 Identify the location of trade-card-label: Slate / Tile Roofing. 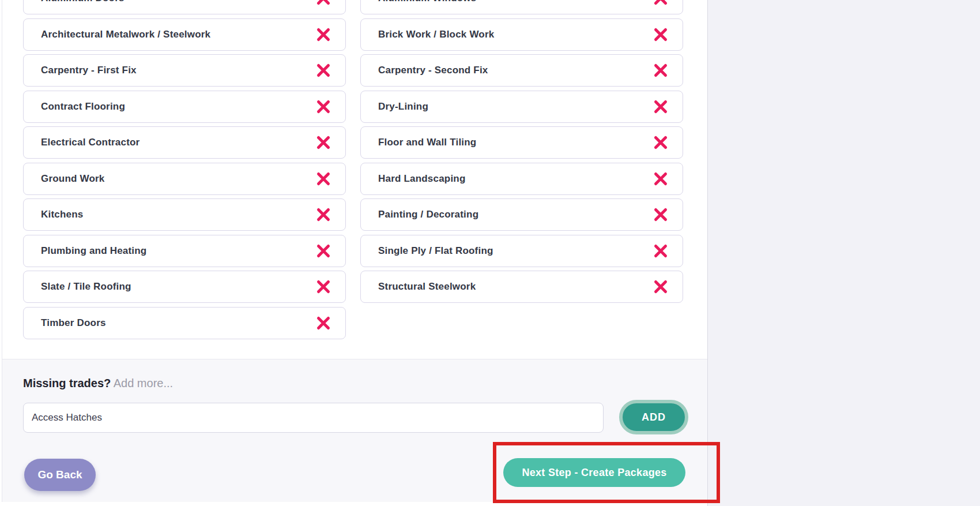
(86, 287).